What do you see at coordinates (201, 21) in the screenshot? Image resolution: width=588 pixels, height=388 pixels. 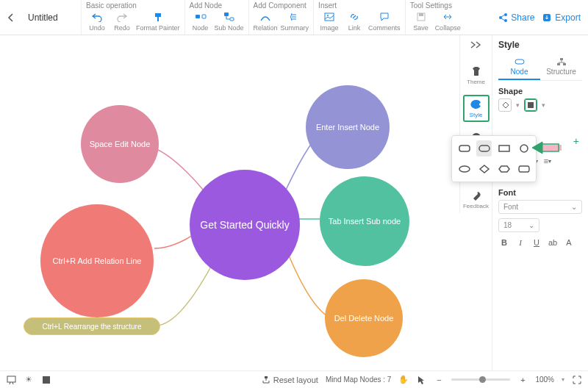 I see `add-node-button: Node` at bounding box center [201, 21].